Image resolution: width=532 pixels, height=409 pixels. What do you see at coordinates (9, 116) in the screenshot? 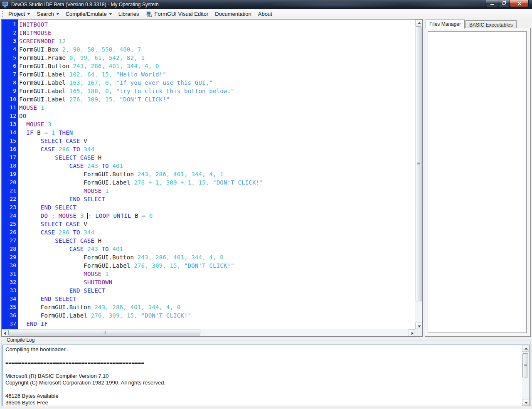
I see `line-number: 12` at bounding box center [9, 116].